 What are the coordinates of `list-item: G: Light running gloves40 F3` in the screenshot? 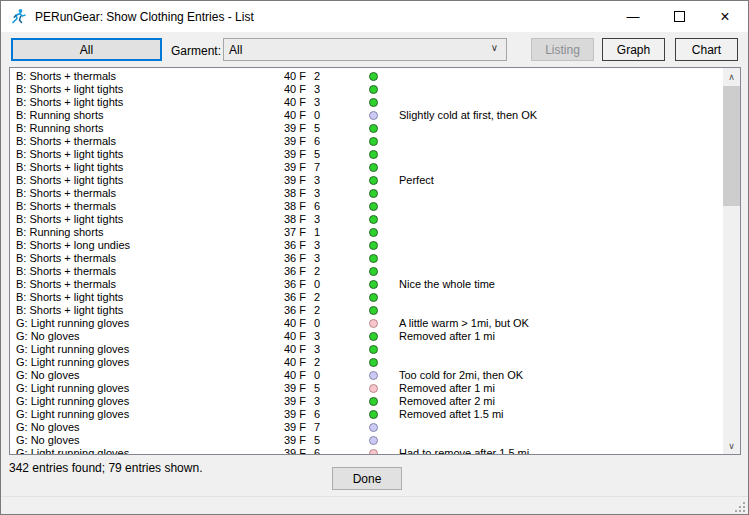 It's located at (367, 350).